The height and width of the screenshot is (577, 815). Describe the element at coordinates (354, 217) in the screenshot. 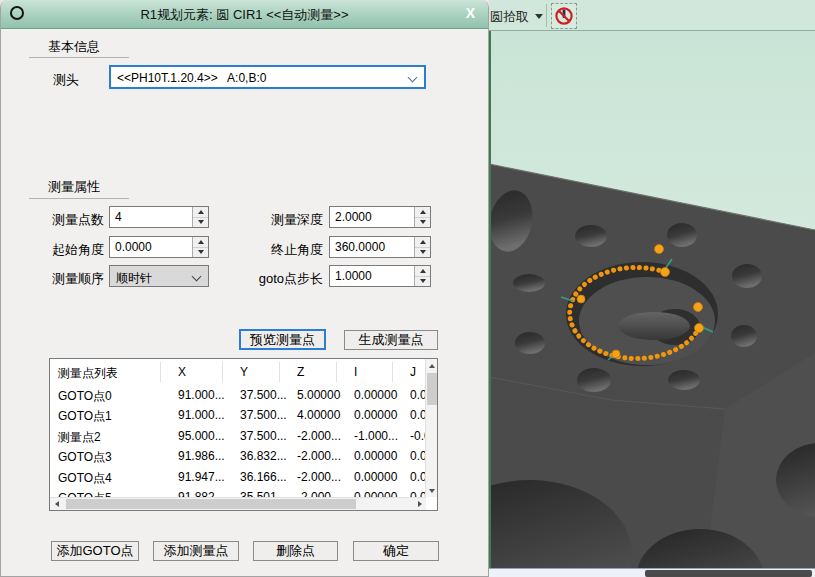

I see `depth-value: 2.0000` at that location.